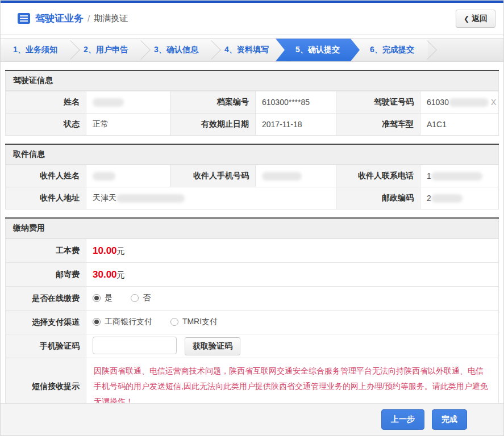 The width and height of the screenshot is (504, 436). I want to click on recipient-phone-value: 1, so click(460, 176).